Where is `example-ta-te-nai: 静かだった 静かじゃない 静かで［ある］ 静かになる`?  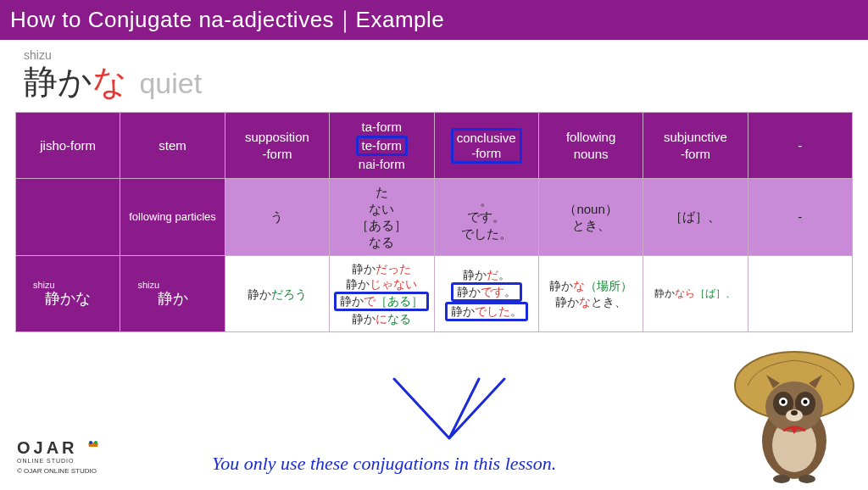 example-ta-te-nai: 静かだった 静かじゃない 静かで［ある］ 静かになる is located at coordinates (381, 294).